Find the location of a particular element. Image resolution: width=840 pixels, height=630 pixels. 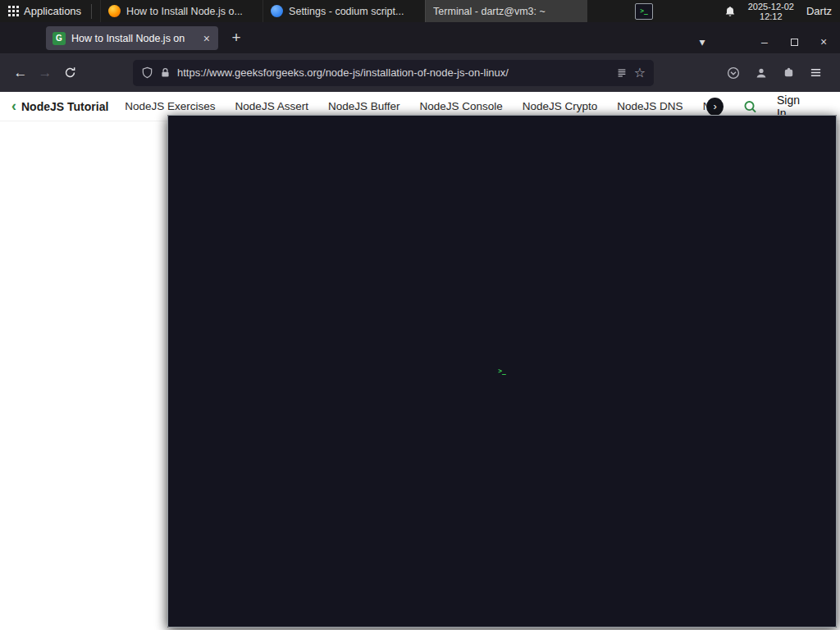

reload-icon is located at coordinates (71, 72).